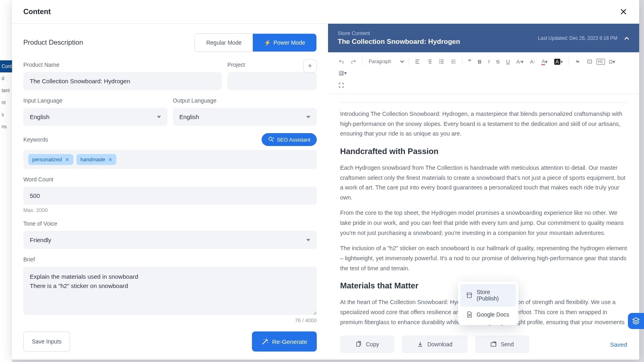 The image size is (644, 362). Describe the element at coordinates (618, 344) in the screenshot. I see `saved-status: Saved` at that location.